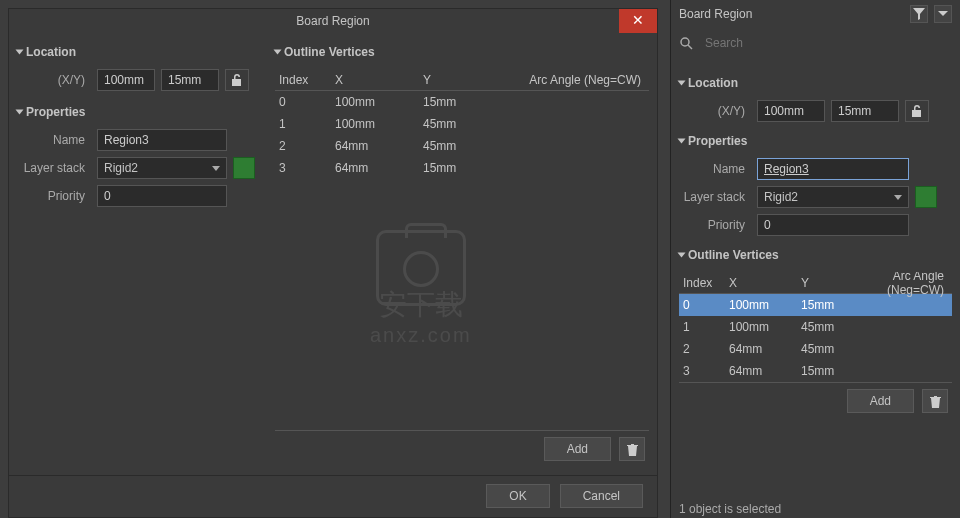 The height and width of the screenshot is (518, 960). What do you see at coordinates (237, 80) in the screenshot?
I see `lock-button` at bounding box center [237, 80].